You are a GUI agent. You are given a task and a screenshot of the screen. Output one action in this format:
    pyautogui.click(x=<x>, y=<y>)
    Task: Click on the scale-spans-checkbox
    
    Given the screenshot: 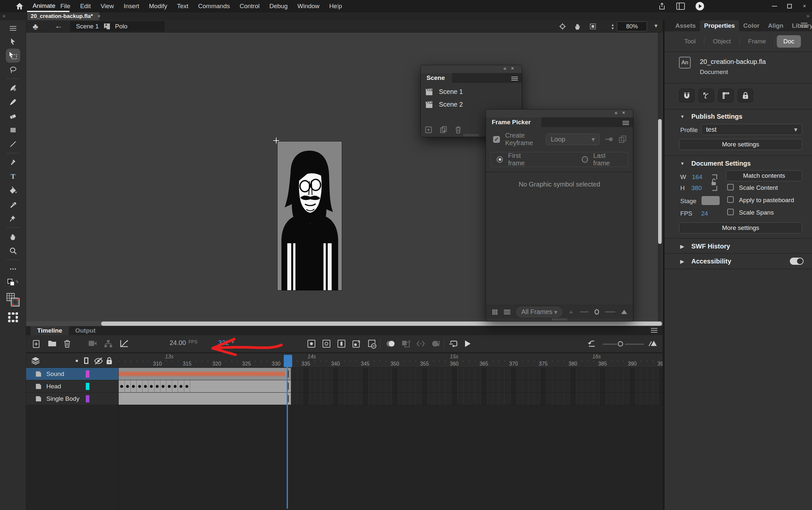 What is the action you would take?
    pyautogui.click(x=730, y=212)
    